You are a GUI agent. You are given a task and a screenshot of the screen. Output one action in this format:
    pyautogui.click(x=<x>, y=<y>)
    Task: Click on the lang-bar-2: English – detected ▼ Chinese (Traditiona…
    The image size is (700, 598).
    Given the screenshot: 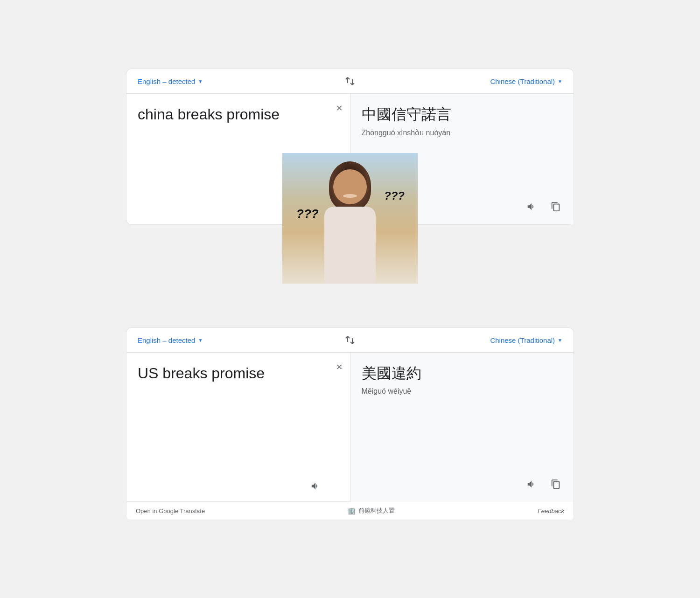 What is the action you would take?
    pyautogui.click(x=350, y=341)
    